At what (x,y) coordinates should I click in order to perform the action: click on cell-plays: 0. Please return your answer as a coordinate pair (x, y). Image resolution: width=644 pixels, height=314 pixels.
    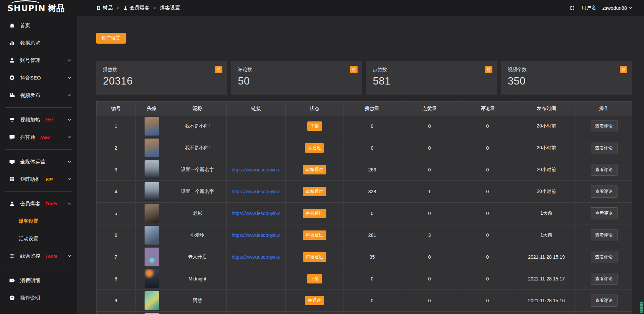
    Looking at the image, I should click on (372, 279).